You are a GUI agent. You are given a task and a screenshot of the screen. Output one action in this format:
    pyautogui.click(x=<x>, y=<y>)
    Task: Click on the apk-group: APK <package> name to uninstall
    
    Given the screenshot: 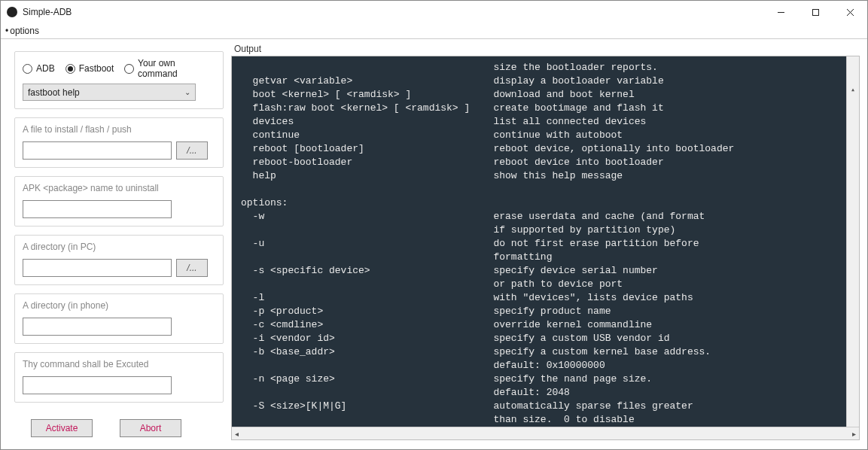 What is the action you would take?
    pyautogui.click(x=119, y=202)
    